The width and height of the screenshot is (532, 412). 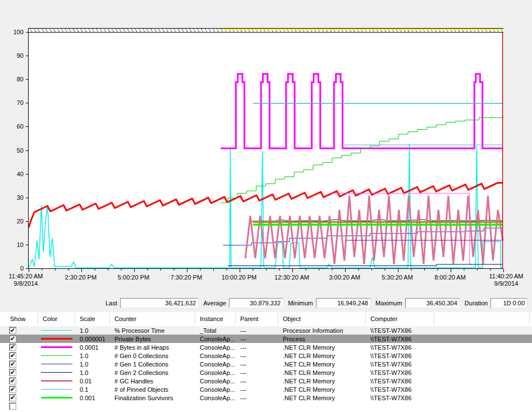 I want to click on show-checkbox, so click(x=12, y=406).